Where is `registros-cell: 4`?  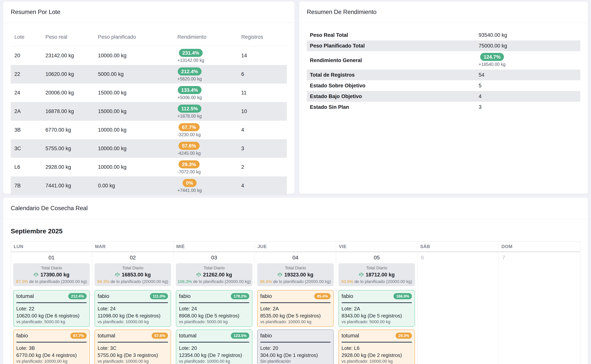 registros-cell: 4 is located at coordinates (262, 186).